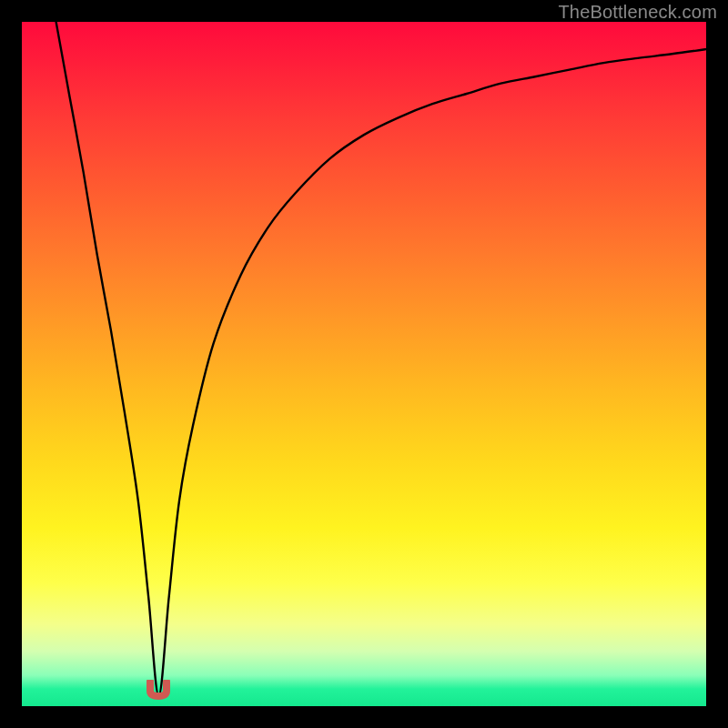  Describe the element at coordinates (158, 690) in the screenshot. I see `valley-marker` at that location.